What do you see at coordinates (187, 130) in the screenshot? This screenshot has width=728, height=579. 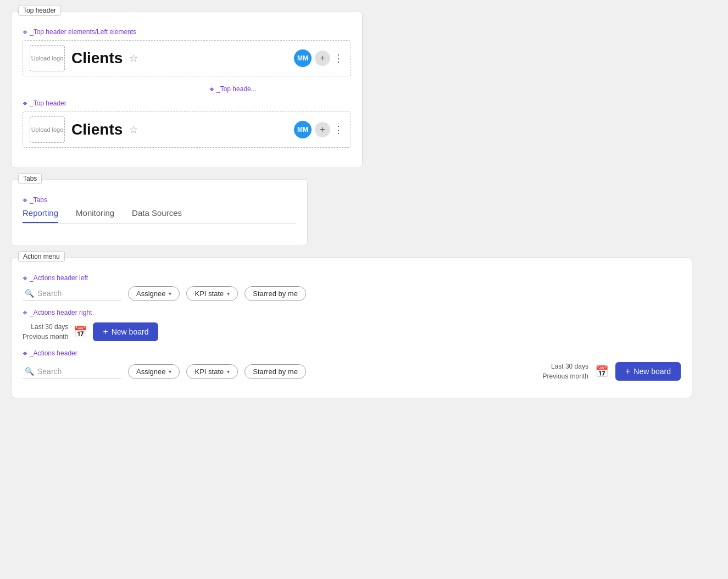 I see `header-row-2: Upload logo Clients ☆ MM + ⋮` at bounding box center [187, 130].